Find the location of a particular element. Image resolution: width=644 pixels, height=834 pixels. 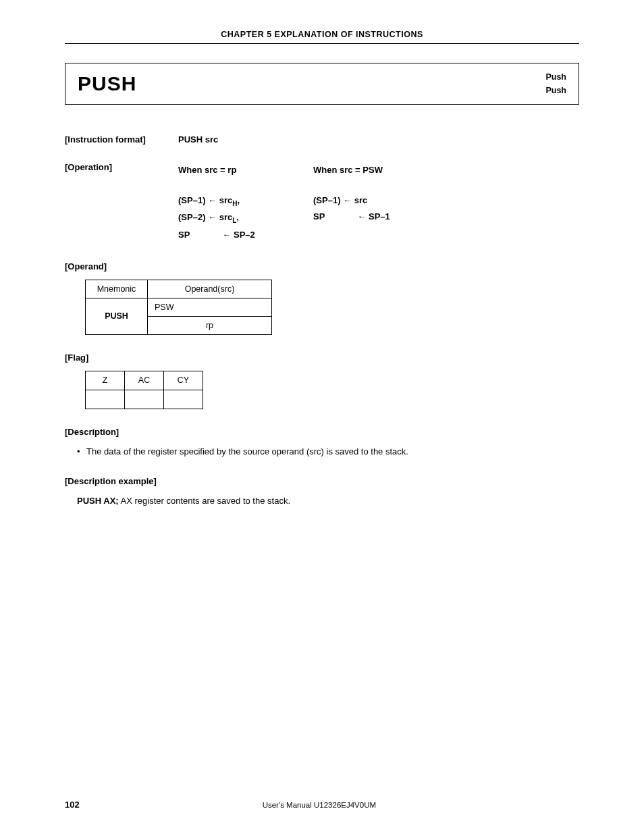

flag-header-z: Z is located at coordinates (105, 380).